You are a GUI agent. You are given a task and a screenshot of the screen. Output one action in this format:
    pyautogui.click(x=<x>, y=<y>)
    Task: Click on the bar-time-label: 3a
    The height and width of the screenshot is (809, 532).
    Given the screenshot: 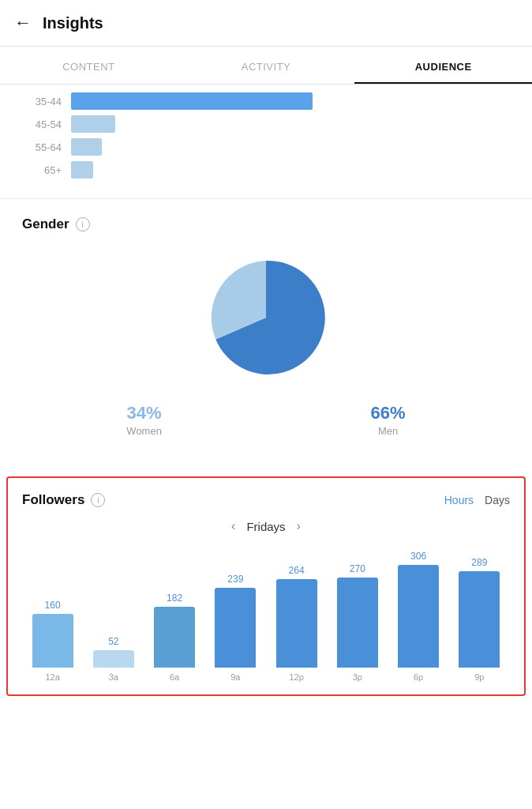 What is the action you would take?
    pyautogui.click(x=114, y=677)
    